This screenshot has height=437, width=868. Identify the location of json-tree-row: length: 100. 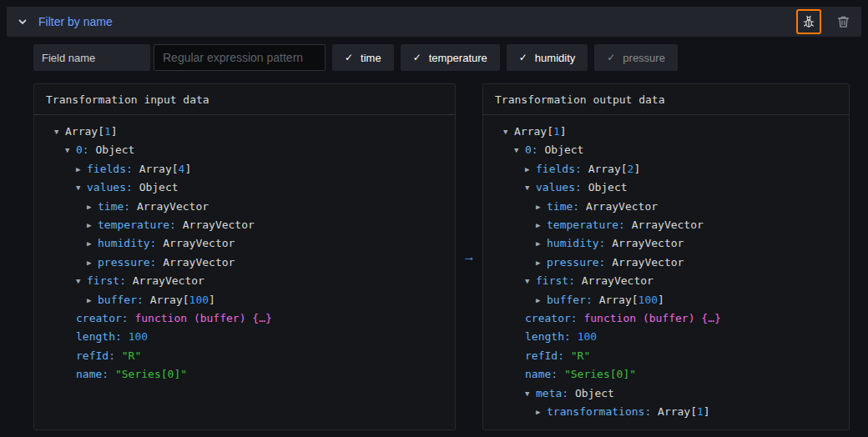
(250, 337).